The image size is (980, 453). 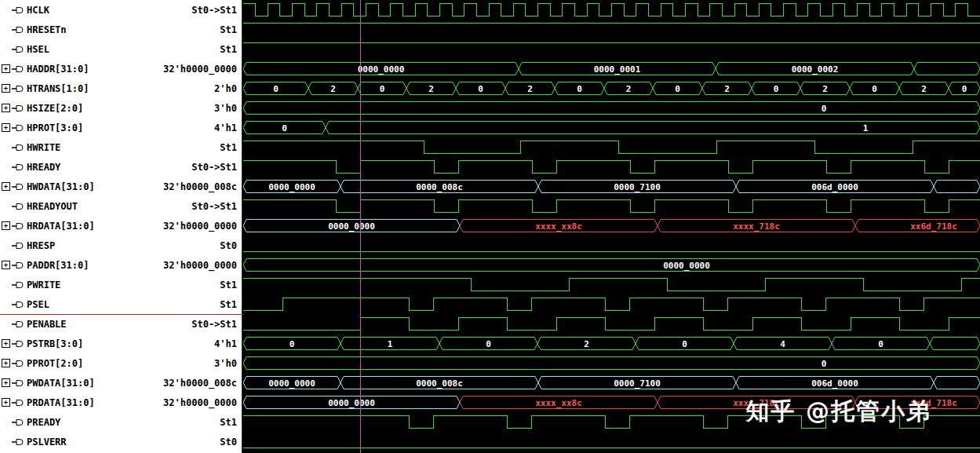 I want to click on signal-name: HRESETn, so click(x=47, y=30).